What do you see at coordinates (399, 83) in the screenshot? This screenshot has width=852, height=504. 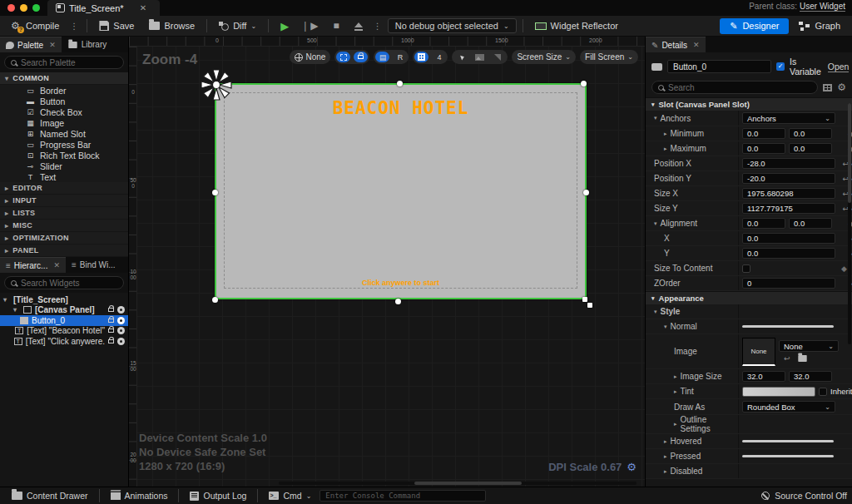 I see `resize-handle-top` at bounding box center [399, 83].